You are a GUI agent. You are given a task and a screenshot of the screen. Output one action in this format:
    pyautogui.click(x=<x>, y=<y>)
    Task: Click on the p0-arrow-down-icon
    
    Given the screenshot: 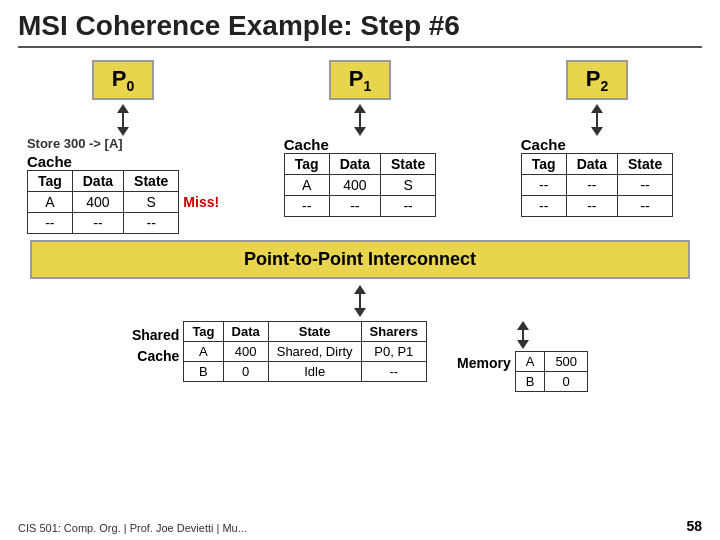 What is the action you would take?
    pyautogui.click(x=123, y=132)
    